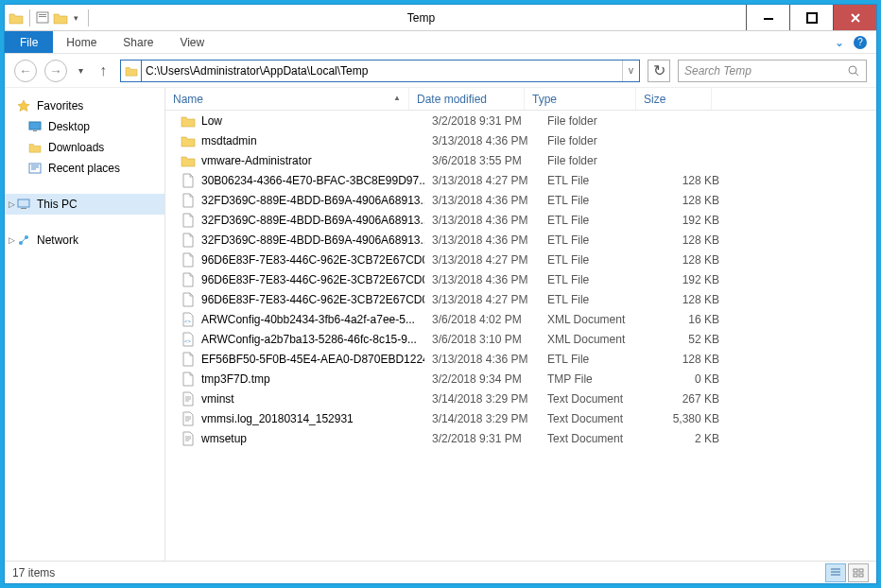 The height and width of the screenshot is (588, 881). I want to click on qat-new-folder-icon, so click(43, 18).